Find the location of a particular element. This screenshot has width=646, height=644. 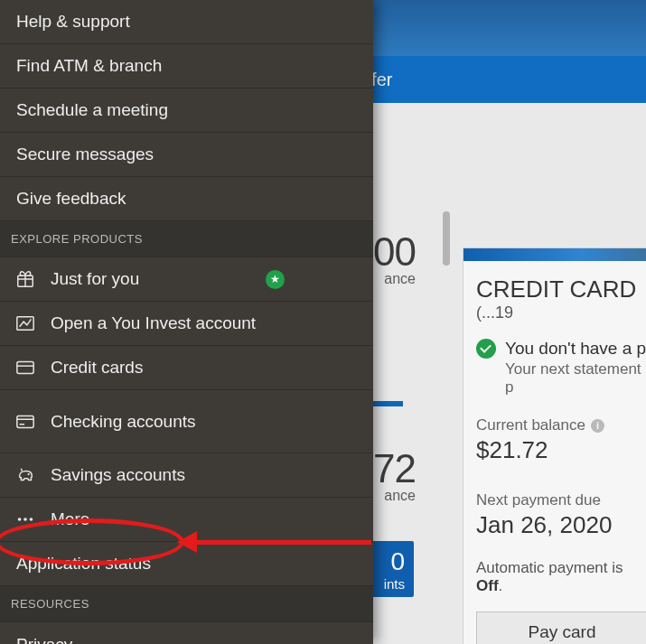

info-icon: i is located at coordinates (598, 426).